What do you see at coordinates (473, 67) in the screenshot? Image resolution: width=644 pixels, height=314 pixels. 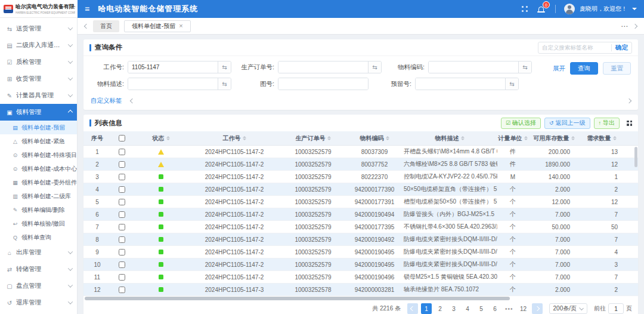 I see `物料编码-input` at bounding box center [473, 67].